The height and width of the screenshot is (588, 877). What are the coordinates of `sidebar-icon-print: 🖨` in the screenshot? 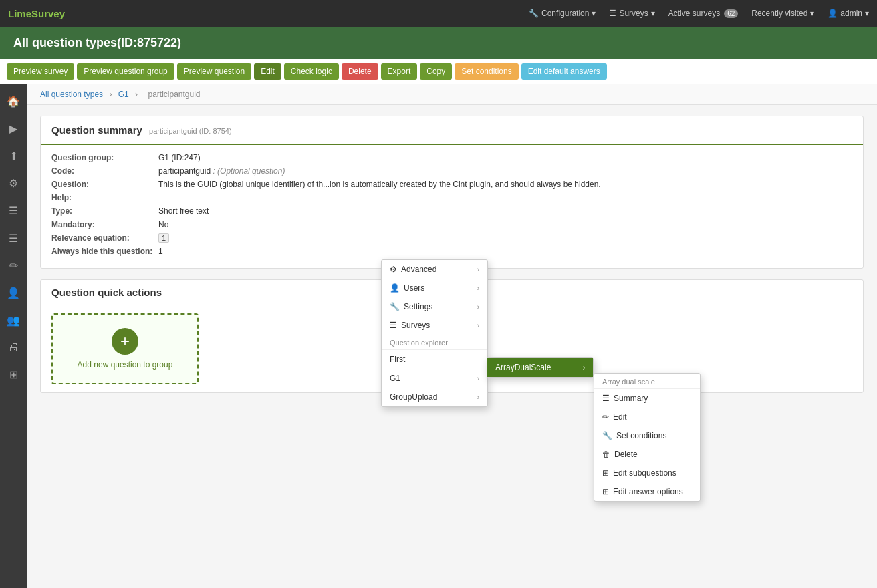 It's located at (13, 347).